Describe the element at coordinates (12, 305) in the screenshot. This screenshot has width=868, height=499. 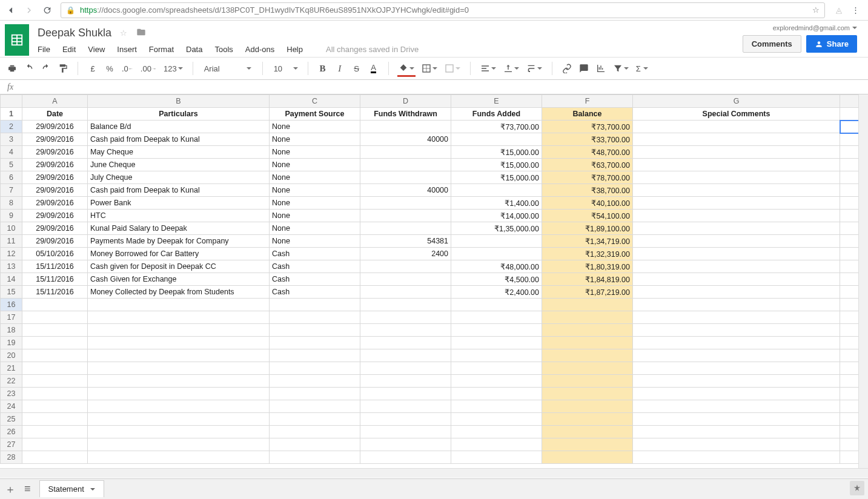
I see `row-header: 16` at that location.